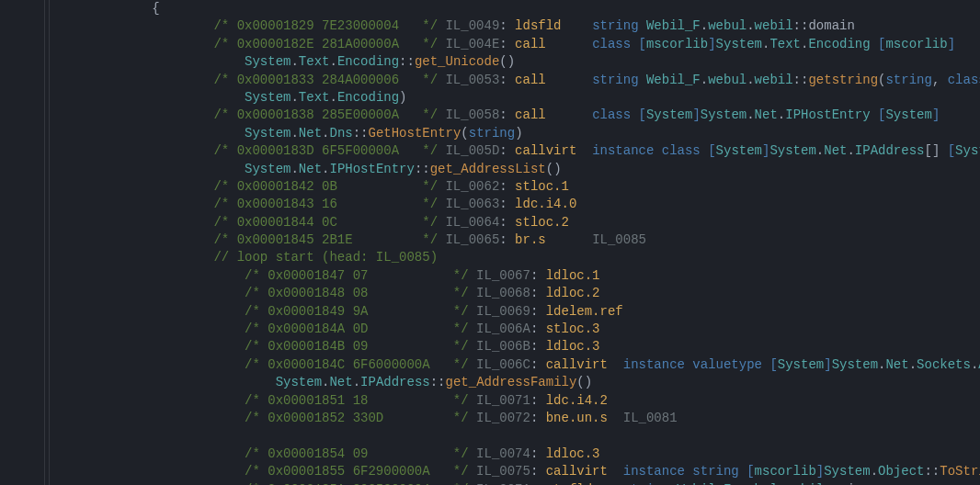 This screenshot has height=485, width=980. I want to click on token-field: cip, so click(851, 483).